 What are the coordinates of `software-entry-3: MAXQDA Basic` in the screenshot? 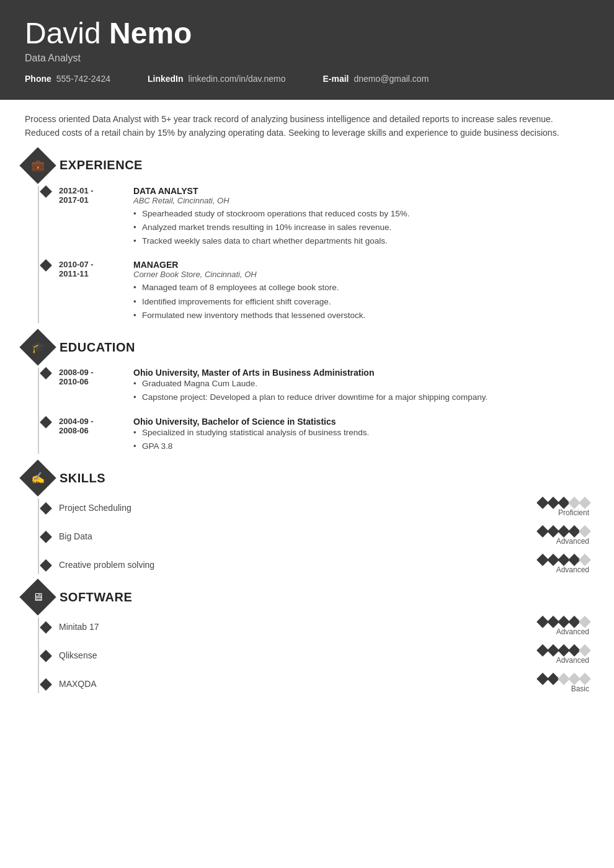 It's located at (314, 684).